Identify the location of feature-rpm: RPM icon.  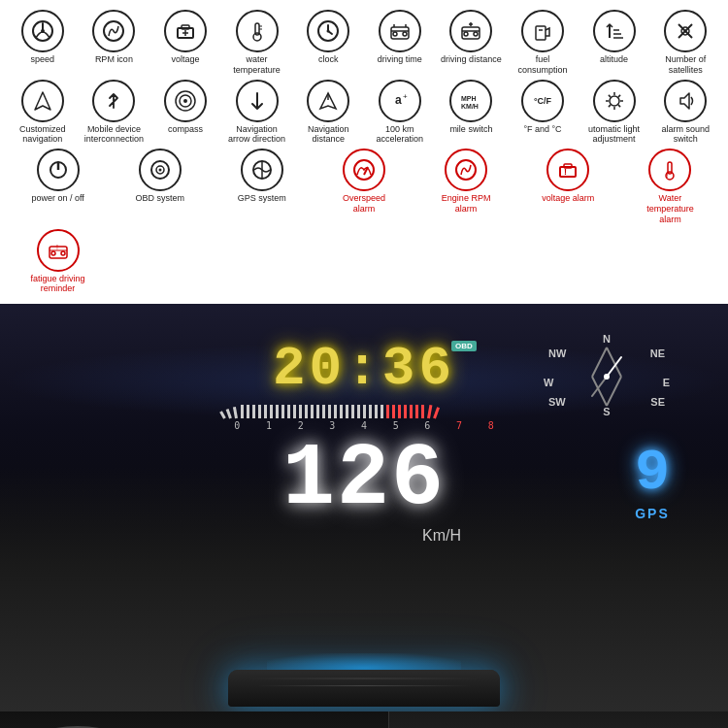
(115, 43).